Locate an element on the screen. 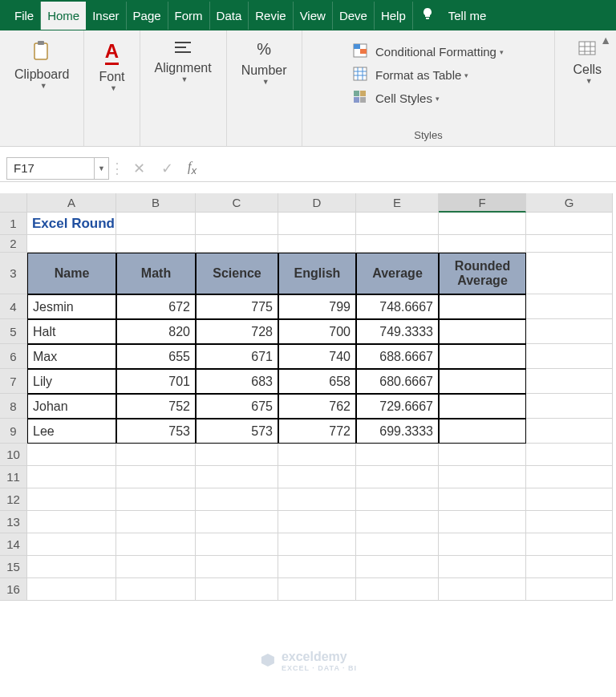 The width and height of the screenshot is (616, 697). cell: 573 is located at coordinates (237, 432).